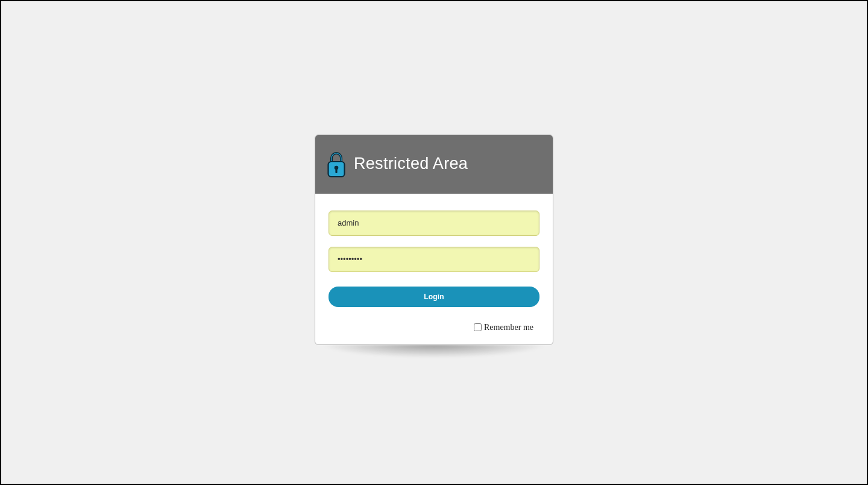  Describe the element at coordinates (434, 269) in the screenshot. I see `login-body: Login Remember me` at that location.